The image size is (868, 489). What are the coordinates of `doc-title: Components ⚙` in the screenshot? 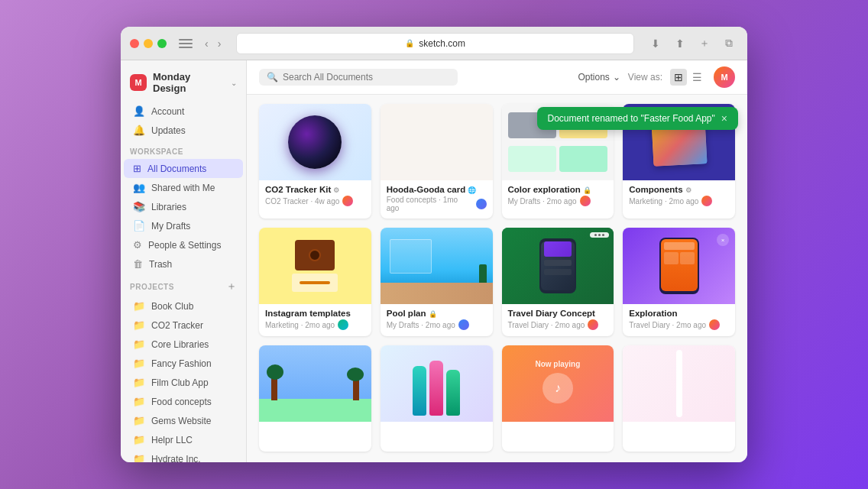 It's located at (679, 189).